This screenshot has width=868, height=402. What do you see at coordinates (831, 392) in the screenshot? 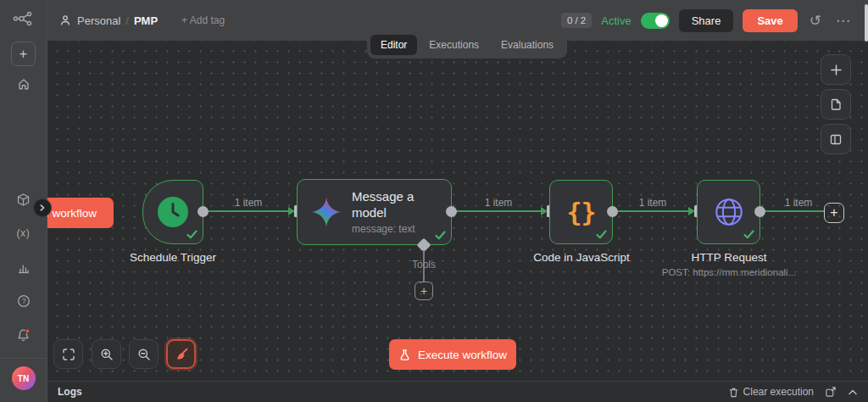
I see `pop-out-icon` at bounding box center [831, 392].